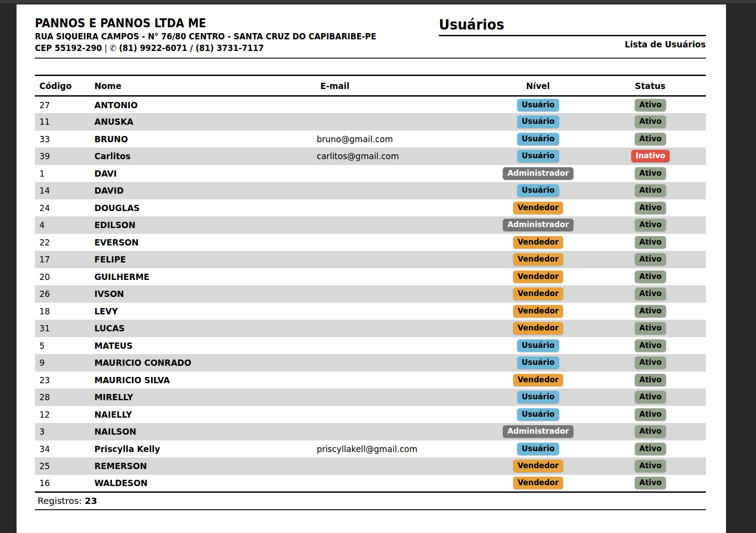 Image resolution: width=756 pixels, height=533 pixels. I want to click on cell-nome: MAURICIO SILVA, so click(206, 380).